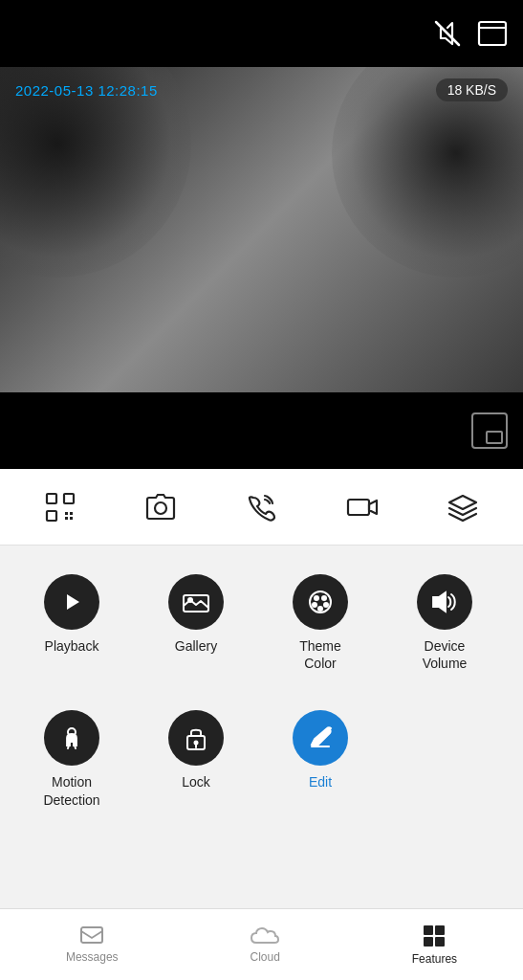 This screenshot has height=980, width=523. Describe the element at coordinates (196, 782) in the screenshot. I see `lock-label: Lock` at that location.